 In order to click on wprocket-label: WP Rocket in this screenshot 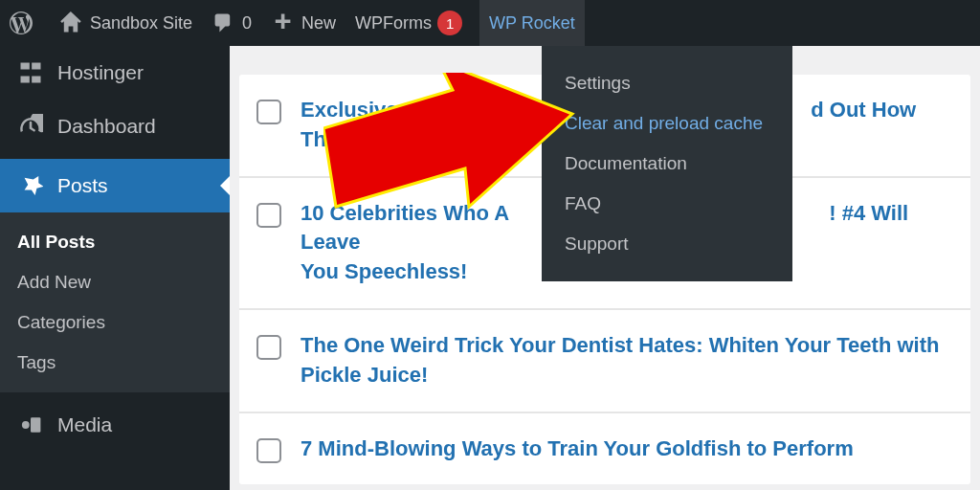, I will do `click(532, 23)`.